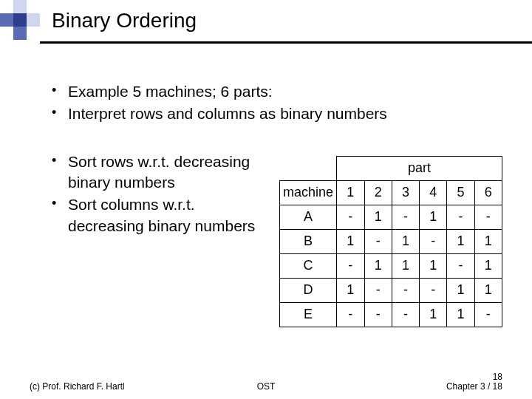  I want to click on col-header: 1, so click(350, 192).